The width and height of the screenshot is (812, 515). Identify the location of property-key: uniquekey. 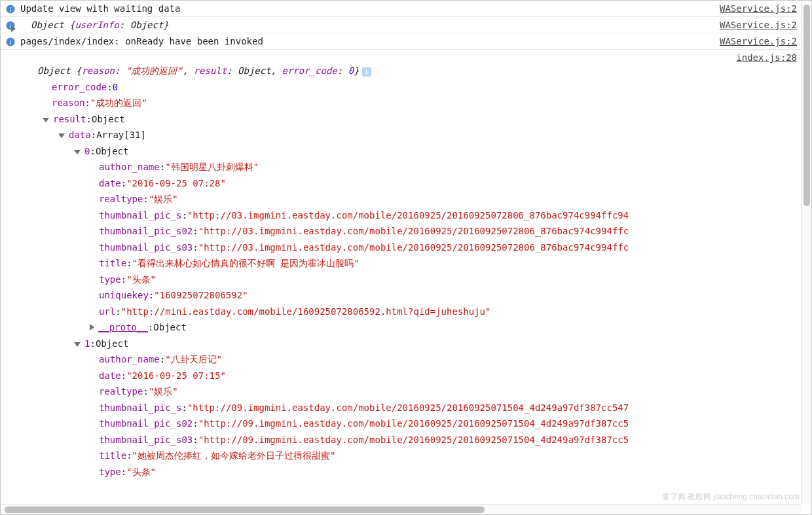
(124, 296).